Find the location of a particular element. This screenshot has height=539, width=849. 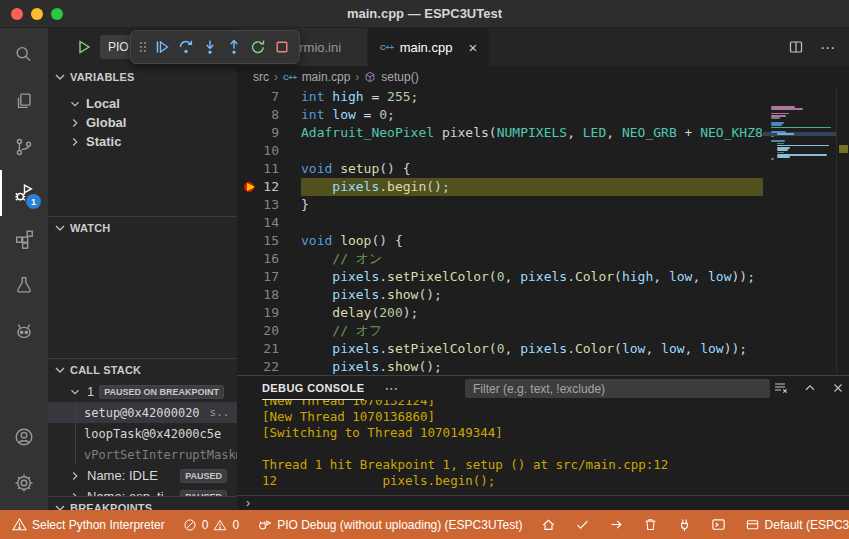

maximize-panel-icon is located at coordinates (810, 388).